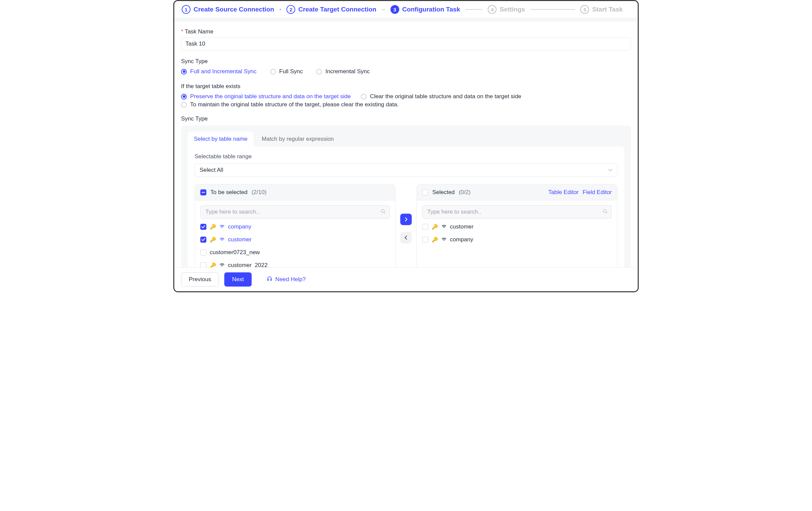 The width and height of the screenshot is (812, 511). What do you see at coordinates (563, 192) in the screenshot?
I see `table-editor-link: Table Editor` at bounding box center [563, 192].